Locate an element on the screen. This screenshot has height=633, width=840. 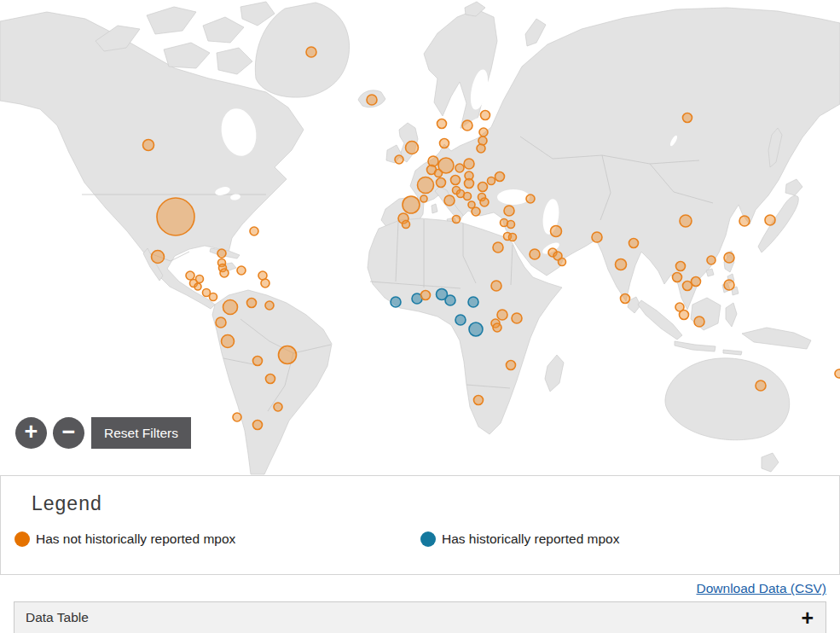
legend-items: Has not historically reported mpox Has h… is located at coordinates (426, 539).